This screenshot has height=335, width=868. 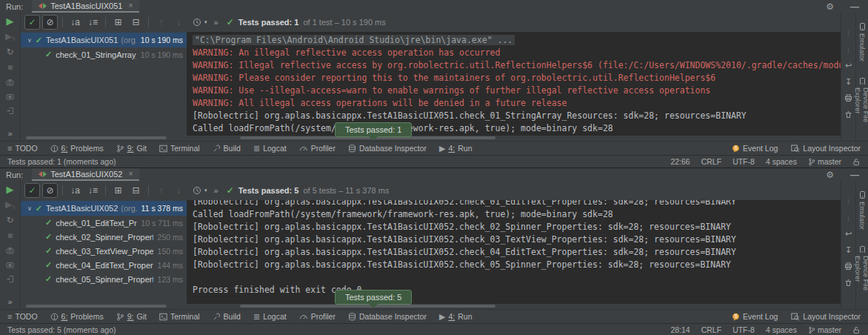 What do you see at coordinates (118, 22) in the screenshot?
I see `expand-all-icon: ⊞` at bounding box center [118, 22].